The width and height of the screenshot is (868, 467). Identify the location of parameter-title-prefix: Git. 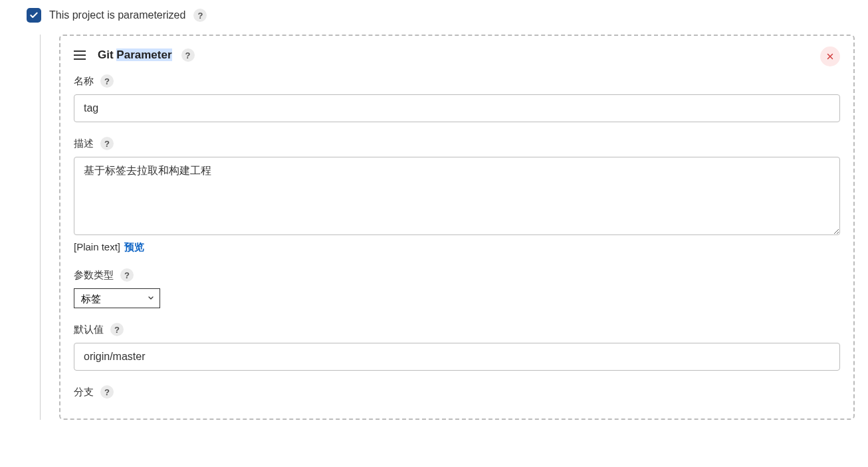
(107, 54).